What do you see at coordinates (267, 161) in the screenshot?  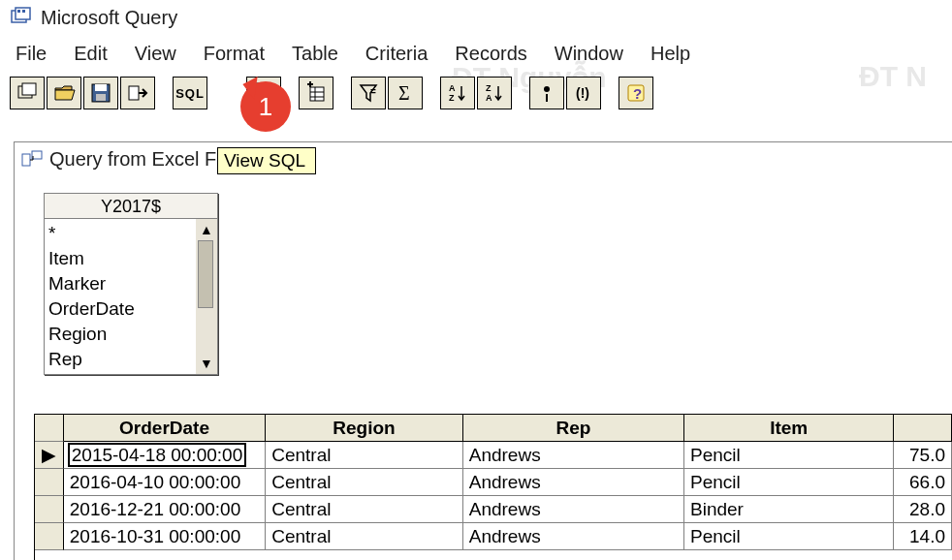 I see `tooltip-view-sql: View SQL` at bounding box center [267, 161].